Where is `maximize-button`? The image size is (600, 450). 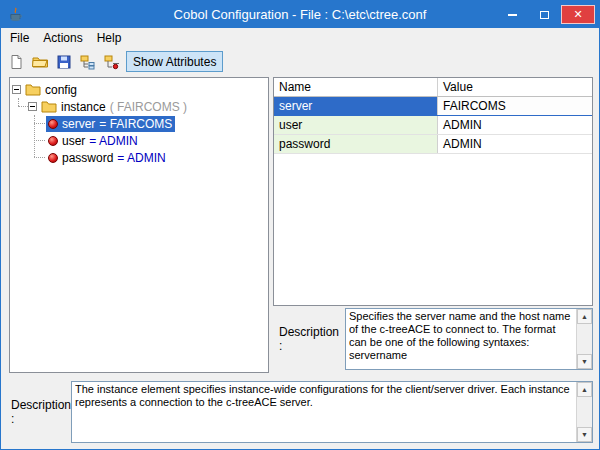
maximize-button is located at coordinates (544, 15).